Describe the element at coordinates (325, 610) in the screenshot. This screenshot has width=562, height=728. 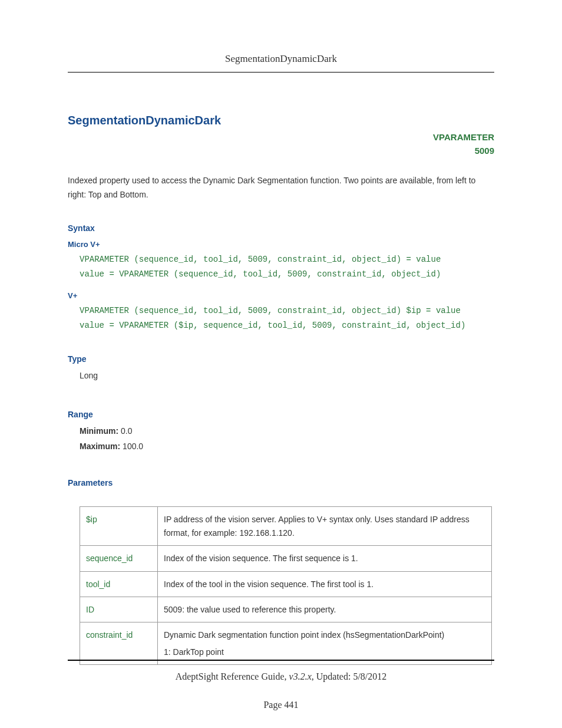
I see `param-desc: 5009: the value used to reference this p…` at that location.